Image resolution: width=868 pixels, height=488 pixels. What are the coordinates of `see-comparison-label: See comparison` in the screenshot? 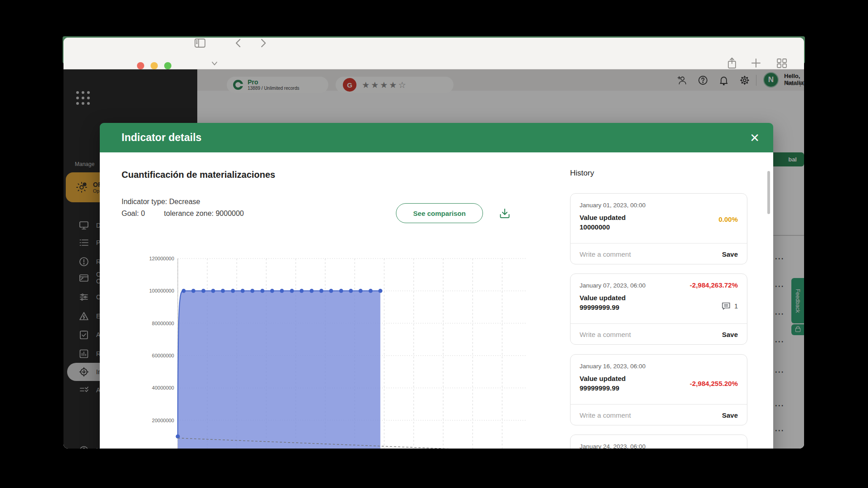 It's located at (439, 213).